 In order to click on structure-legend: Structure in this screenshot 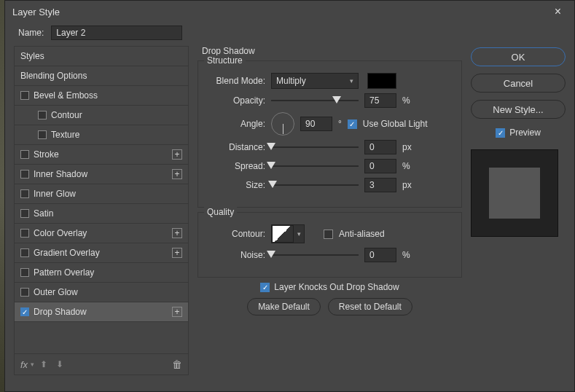, I will do `click(224, 60)`.